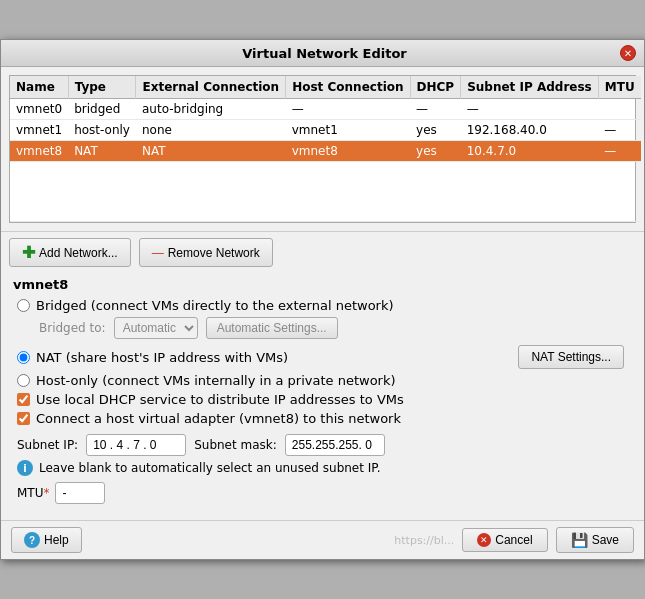 This screenshot has width=645, height=599. What do you see at coordinates (24, 380) in the screenshot?
I see `hostonly-radio` at bounding box center [24, 380].